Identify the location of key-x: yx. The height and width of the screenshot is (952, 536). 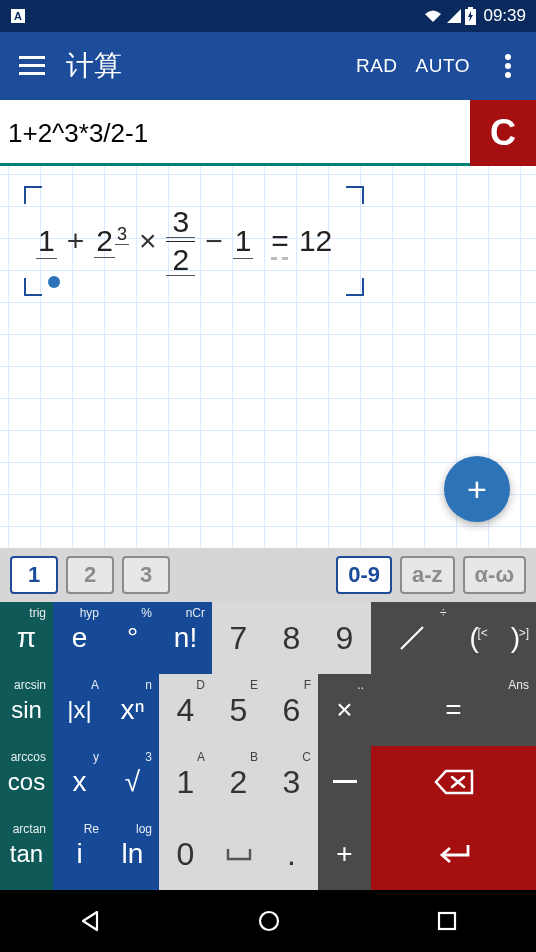
(80, 782).